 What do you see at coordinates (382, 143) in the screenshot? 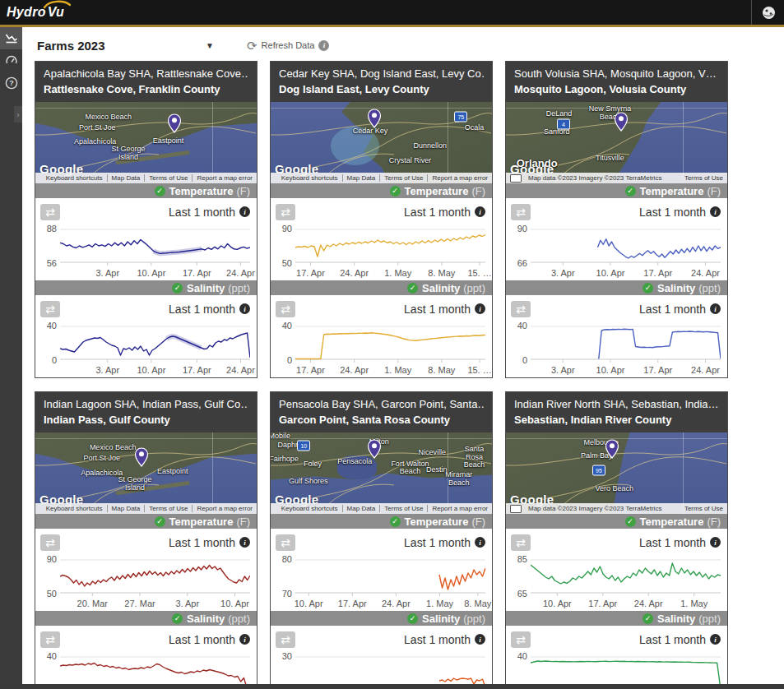
I see `site-map: Cedar KeyDunnellonCrystal RiverOcala75Go…` at bounding box center [382, 143].